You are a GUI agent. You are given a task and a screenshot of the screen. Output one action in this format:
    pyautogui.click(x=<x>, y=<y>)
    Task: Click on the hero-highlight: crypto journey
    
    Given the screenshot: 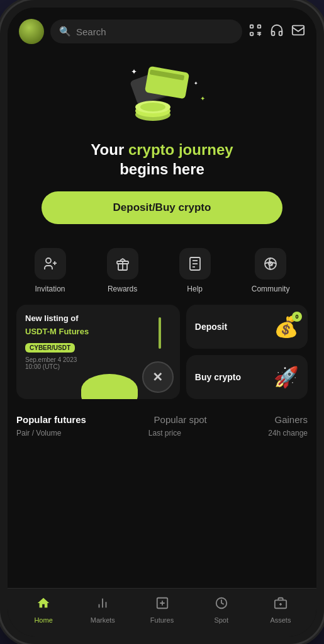 What is the action you would take?
    pyautogui.click(x=181, y=150)
    